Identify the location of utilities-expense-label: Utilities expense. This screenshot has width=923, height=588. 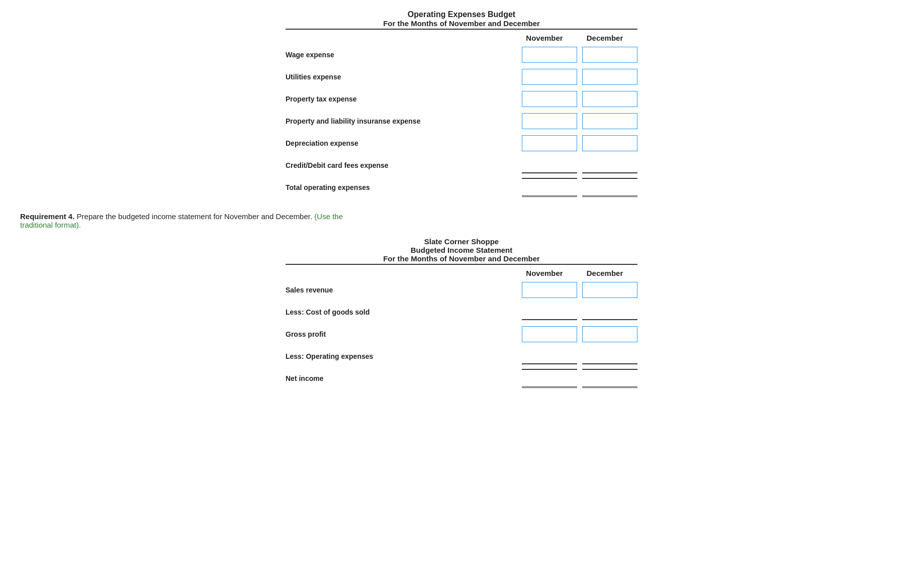
(404, 77).